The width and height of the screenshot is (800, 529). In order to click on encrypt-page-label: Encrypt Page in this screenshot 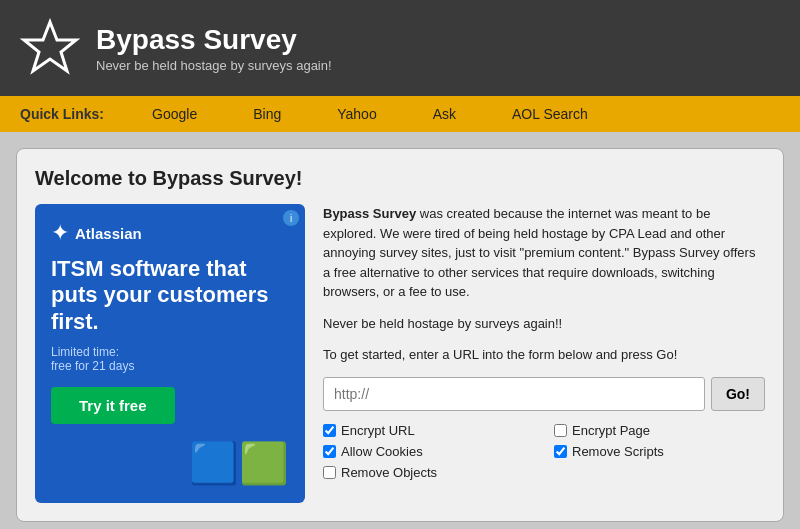, I will do `click(611, 430)`.